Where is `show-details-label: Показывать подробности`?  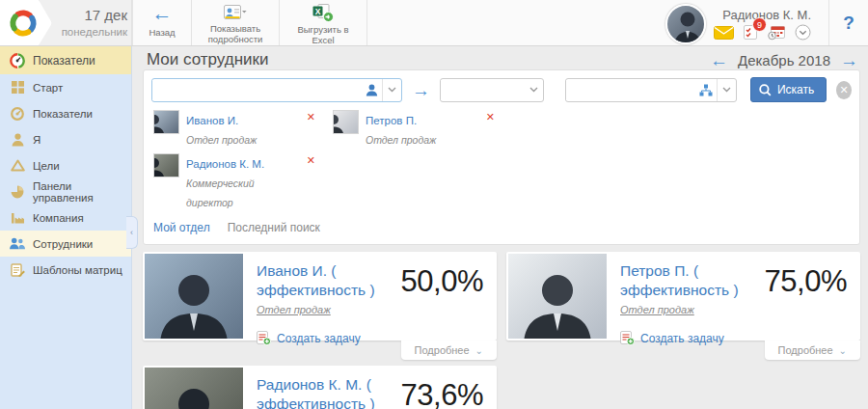
show-details-label: Показывать подробности is located at coordinates (235, 35).